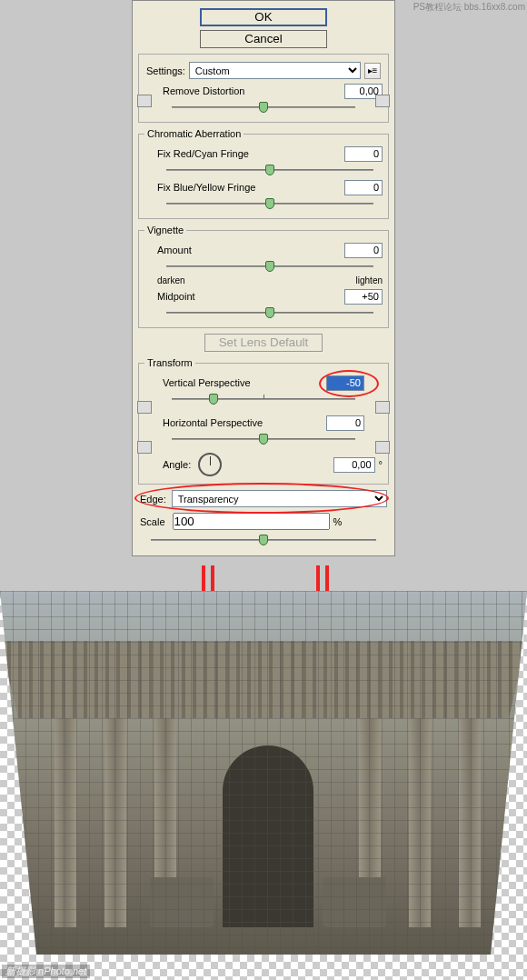  Describe the element at coordinates (153, 522) in the screenshot. I see `scale-label: Scale` at that location.